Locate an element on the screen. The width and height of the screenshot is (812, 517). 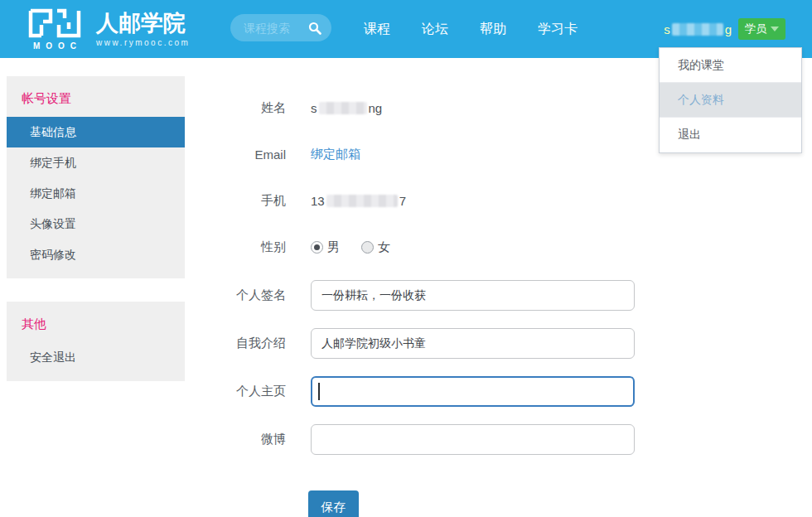
radio-female-unchecked is located at coordinates (368, 247).